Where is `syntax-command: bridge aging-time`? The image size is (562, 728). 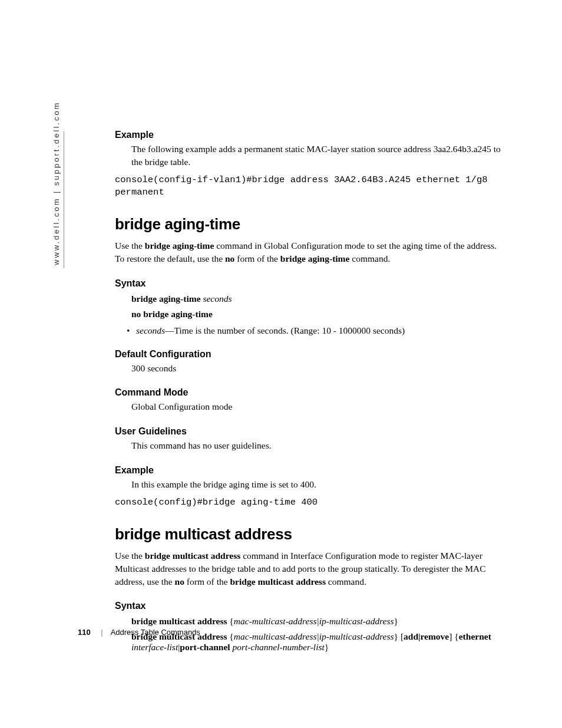 syntax-command: bridge aging-time is located at coordinates (167, 298).